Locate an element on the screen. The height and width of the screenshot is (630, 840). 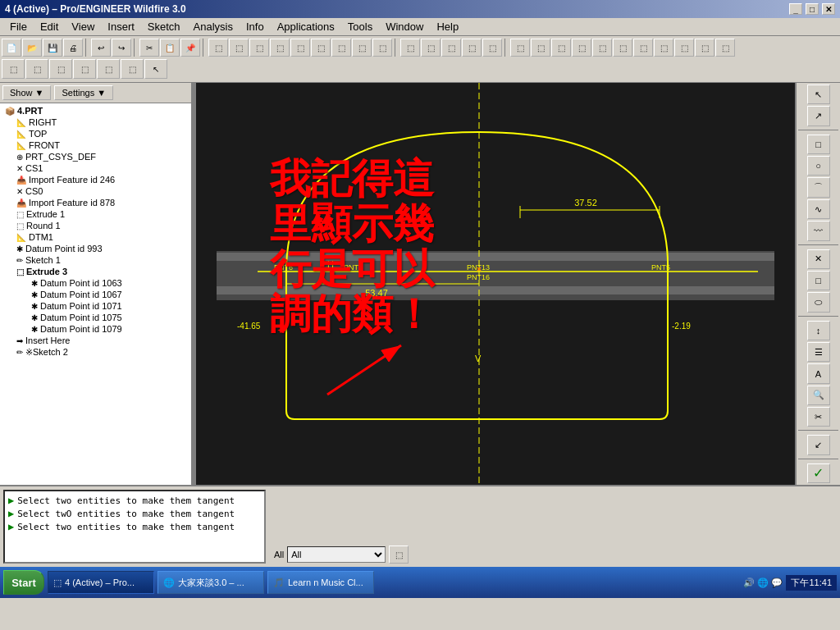
tree-item: ✱Datum Point id 993 is located at coordinates (95, 249).